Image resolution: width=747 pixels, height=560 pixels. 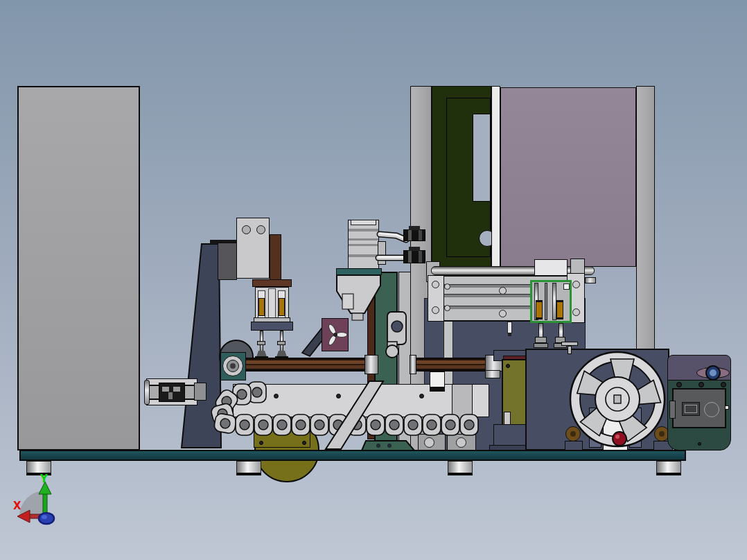 What do you see at coordinates (510, 335) in the screenshot?
I see `actuator-pin-tip` at bounding box center [510, 335].